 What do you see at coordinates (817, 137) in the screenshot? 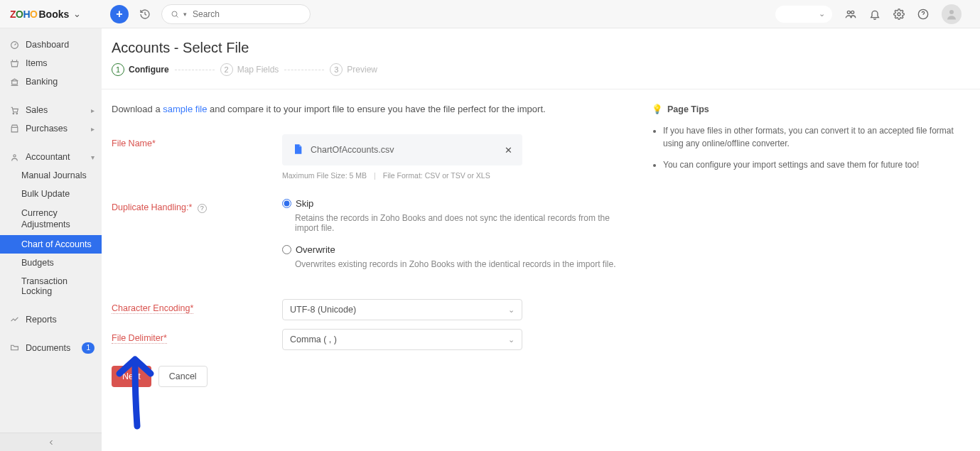
I see `tip-item: If you have files in other formats, you …` at bounding box center [817, 137].